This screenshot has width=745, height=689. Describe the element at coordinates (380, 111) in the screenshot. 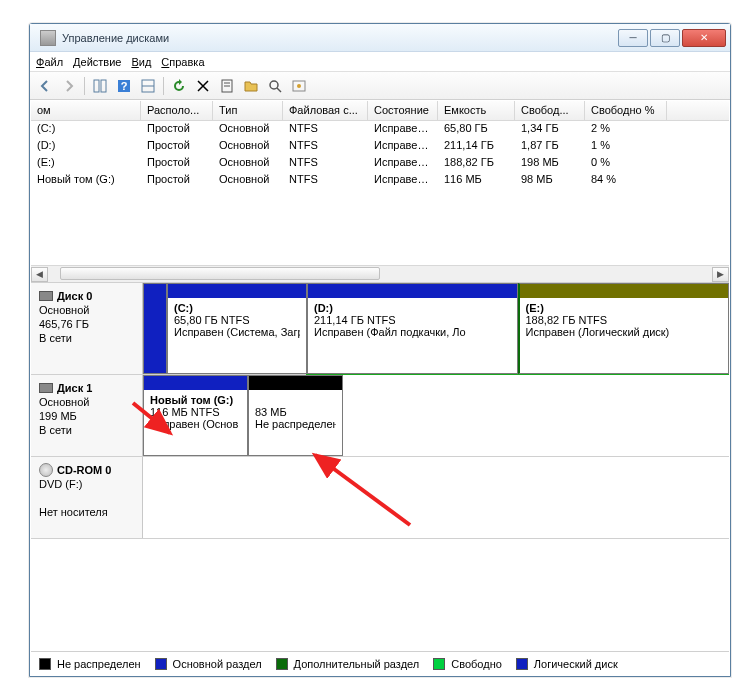

I see `column-headers: ом Располо... Тип Файловая с... Состояни…` at that location.